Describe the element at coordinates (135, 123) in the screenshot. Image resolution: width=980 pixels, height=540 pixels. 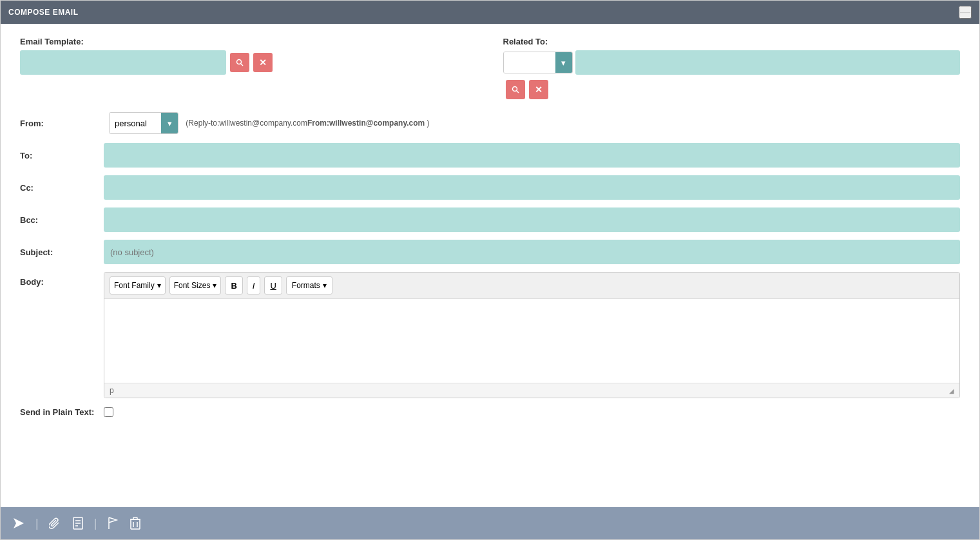
I see `from-select: personal` at that location.